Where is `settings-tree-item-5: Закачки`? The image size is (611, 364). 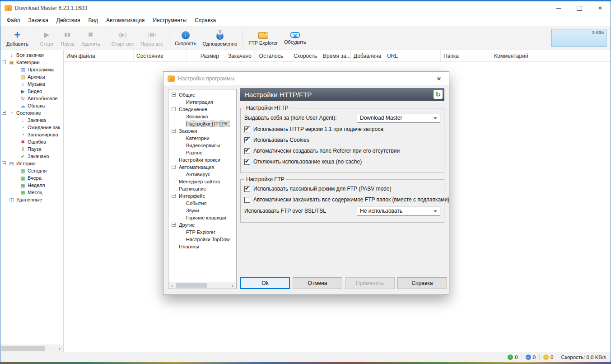 settings-tree-item-5: Закачки is located at coordinates (202, 131).